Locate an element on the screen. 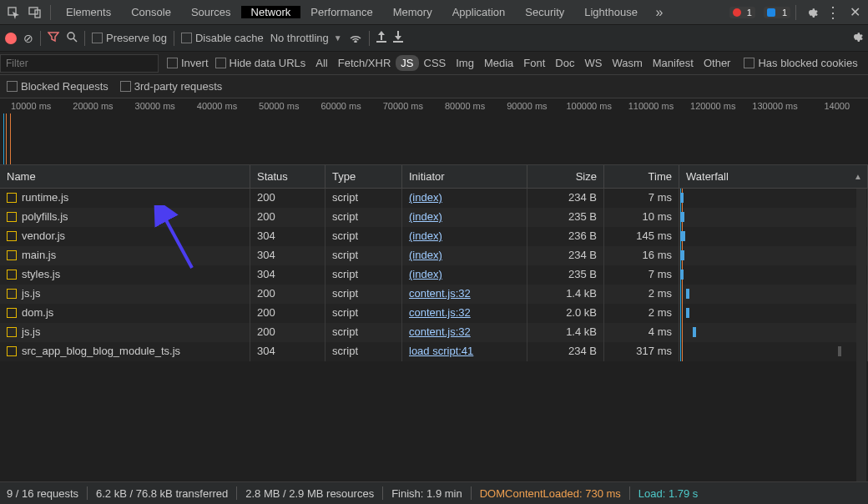 The image size is (868, 504). timeline-tick: 130000 ms is located at coordinates (775, 106).